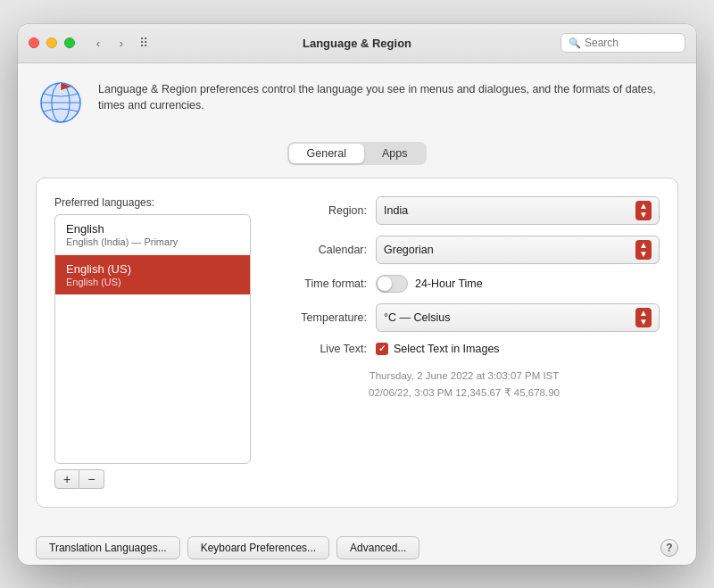  What do you see at coordinates (394, 153) in the screenshot?
I see `tab-apps: Apps` at bounding box center [394, 153].